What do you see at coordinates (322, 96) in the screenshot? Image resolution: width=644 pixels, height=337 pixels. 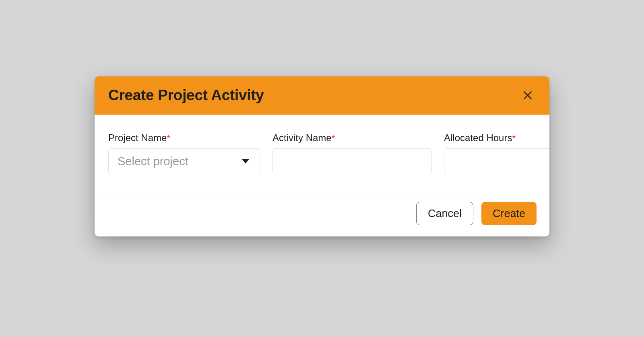 I see `dialog-header: Create Project Activity` at bounding box center [322, 96].